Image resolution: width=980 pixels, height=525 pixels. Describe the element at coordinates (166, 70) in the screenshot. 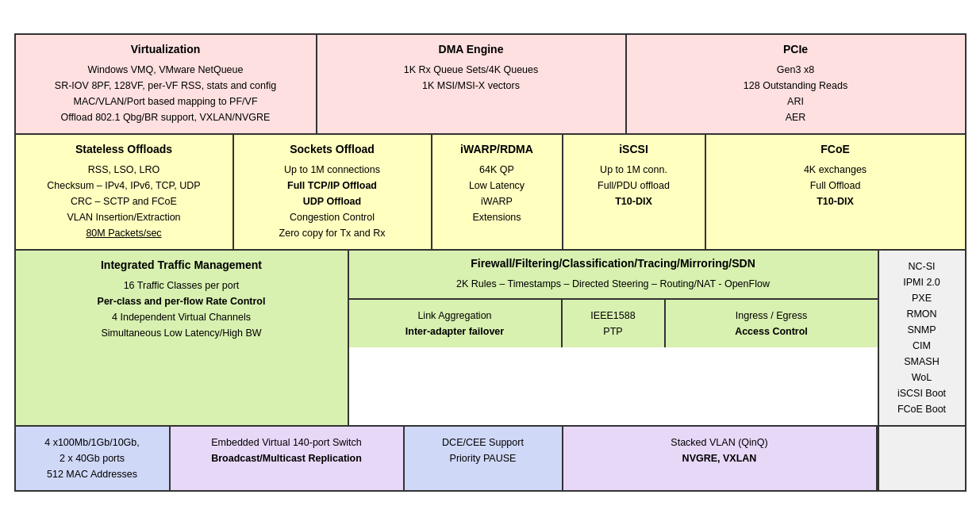

I see `virt-line-1: Windows VMQ, VMware NetQueue` at that location.